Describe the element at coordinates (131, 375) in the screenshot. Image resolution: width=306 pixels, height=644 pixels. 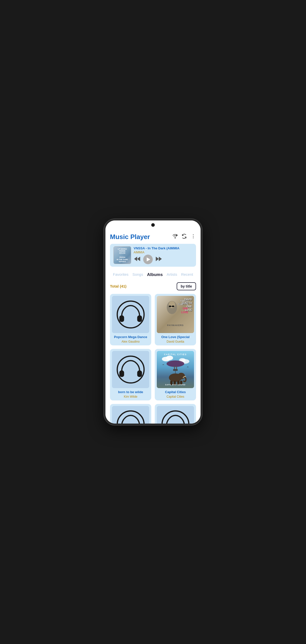
I see `album-card: born to be wilde Kim Wilde` at that location.